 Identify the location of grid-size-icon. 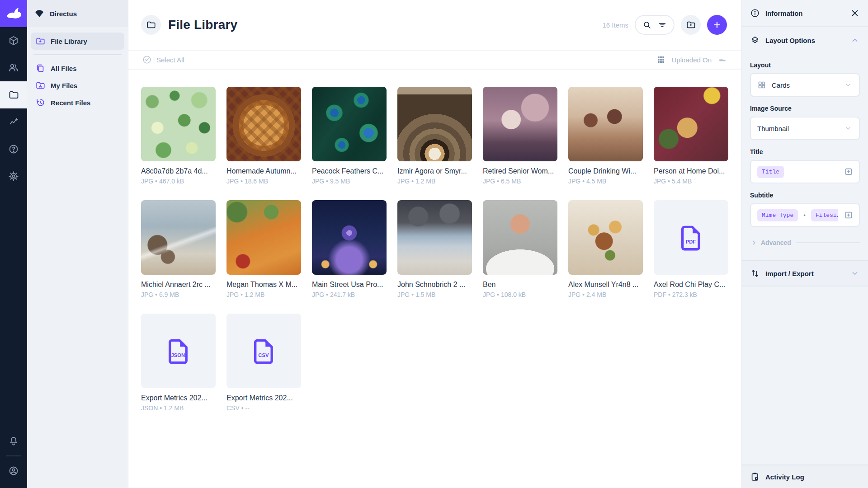
(661, 60).